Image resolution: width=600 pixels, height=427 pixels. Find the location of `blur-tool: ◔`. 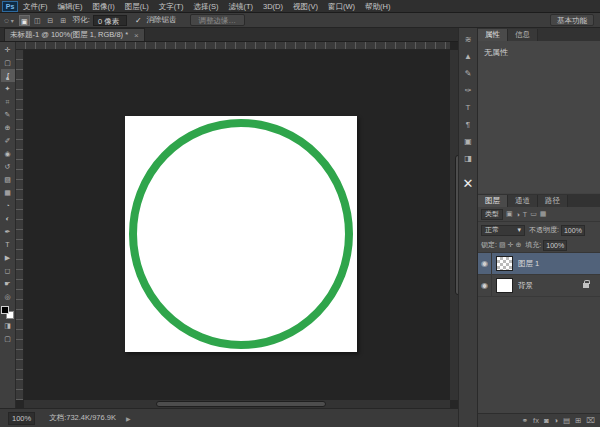

blur-tool: ◔ is located at coordinates (8, 206).